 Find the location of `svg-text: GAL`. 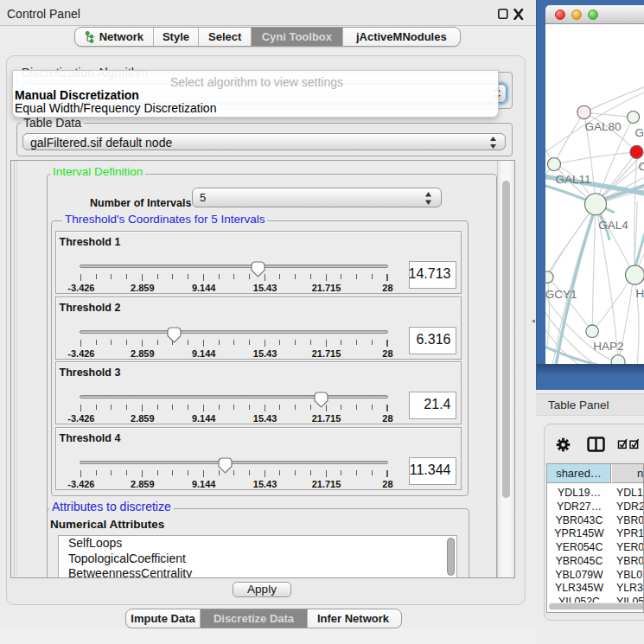

svg-text: GAL is located at coordinates (640, 133).